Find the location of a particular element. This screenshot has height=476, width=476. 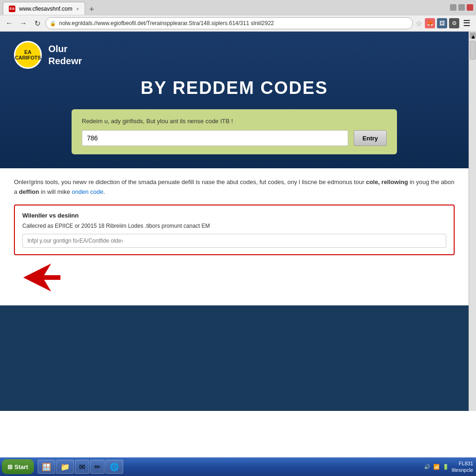

start-button: ⊞ Start is located at coordinates (18, 467).